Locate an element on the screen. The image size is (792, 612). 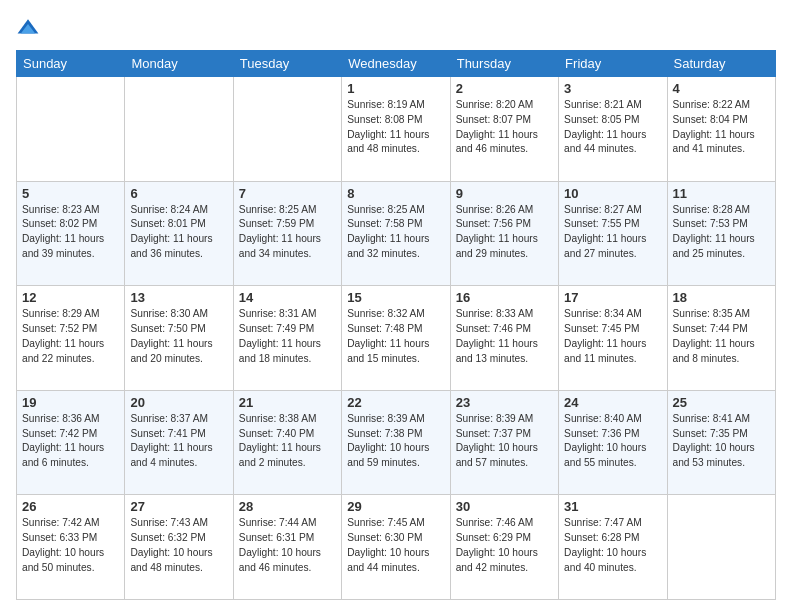
calendar-cell: 10Sunrise: 8:27 AM Sunset: 7:55 PM Dayli… is located at coordinates (613, 234).